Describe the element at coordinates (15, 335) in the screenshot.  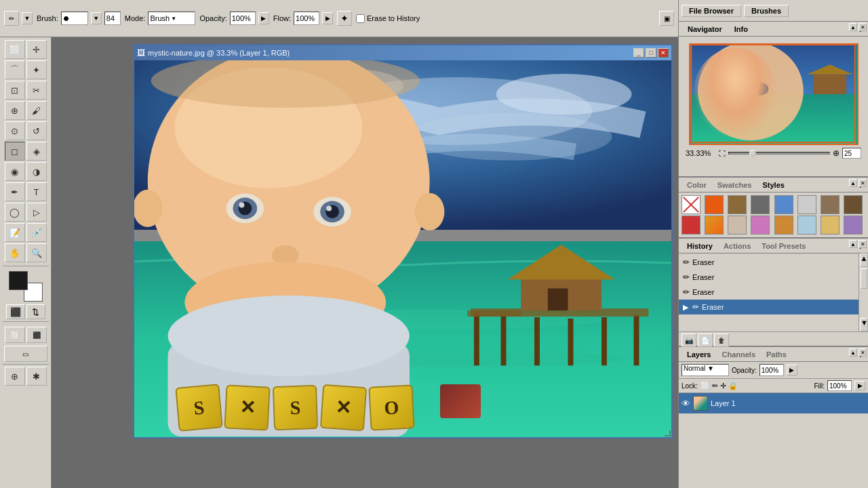
I see `standard-mode-btn: ⬜` at that location.